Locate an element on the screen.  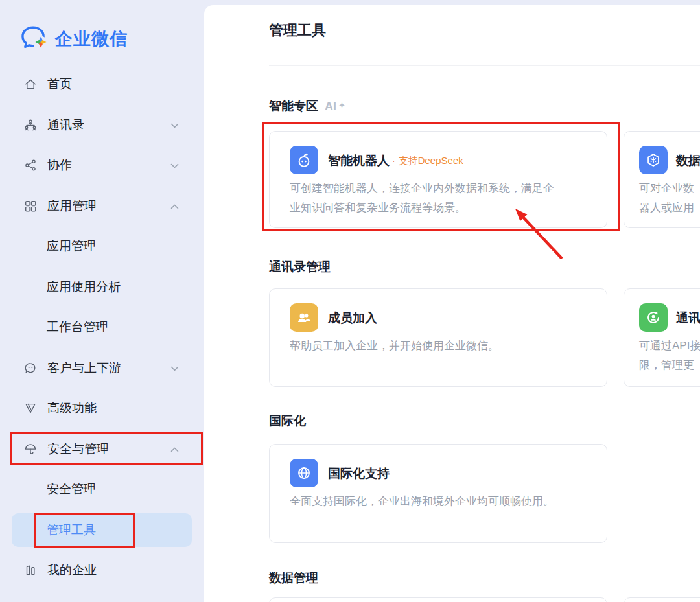
section-title: 国际化 is located at coordinates (288, 421).